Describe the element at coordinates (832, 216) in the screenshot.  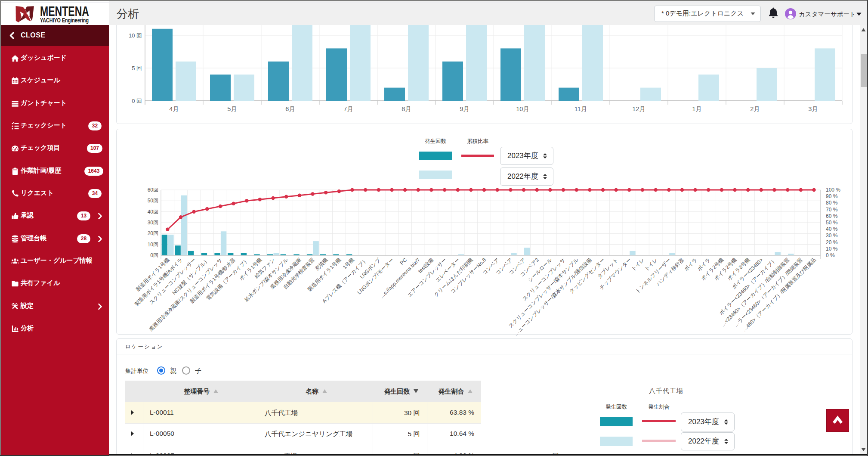
I see `svg-text: 60 %` at that location.